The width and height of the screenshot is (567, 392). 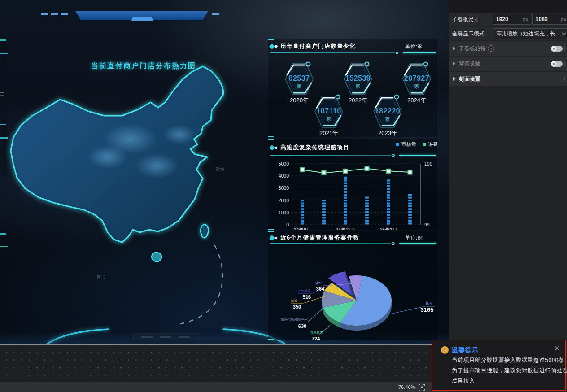 I want to click on close-icon: ✕, so click(x=557, y=348).